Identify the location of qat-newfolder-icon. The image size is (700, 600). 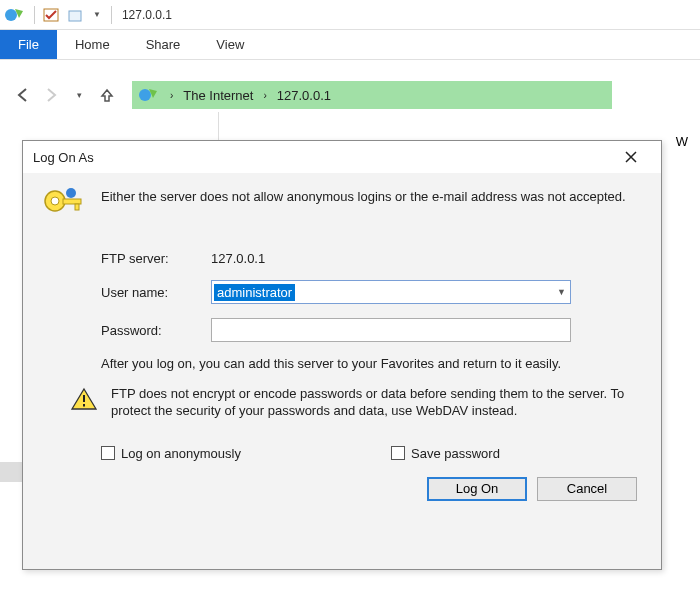
(75, 15).